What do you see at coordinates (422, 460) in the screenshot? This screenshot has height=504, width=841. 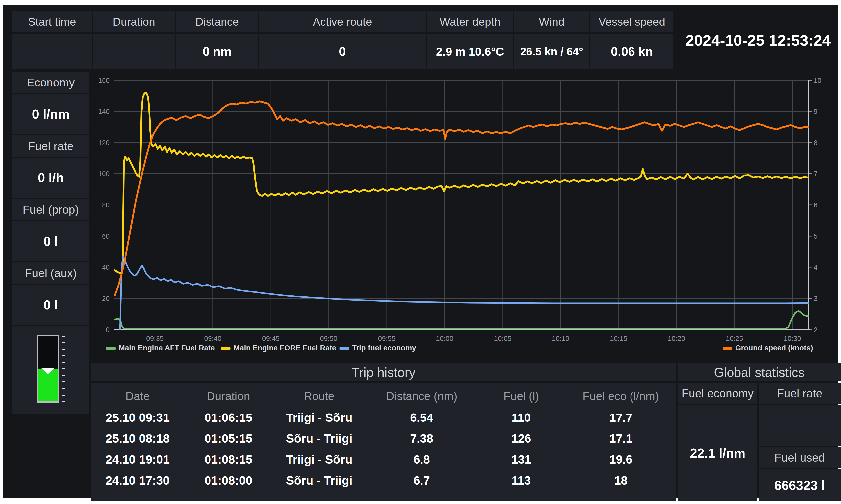 I see `trip-row-2-cell: 6.8` at bounding box center [422, 460].